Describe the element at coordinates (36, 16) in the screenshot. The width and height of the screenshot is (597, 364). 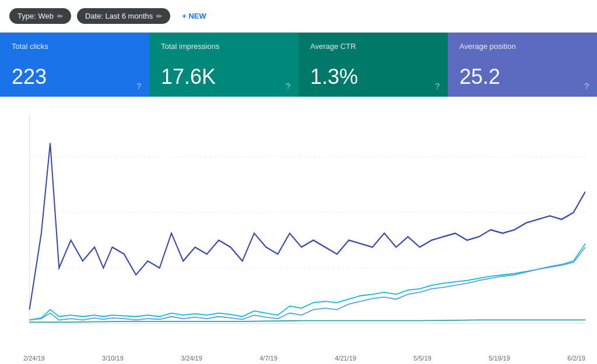
I see `type-filter-label: Type: Web` at that location.